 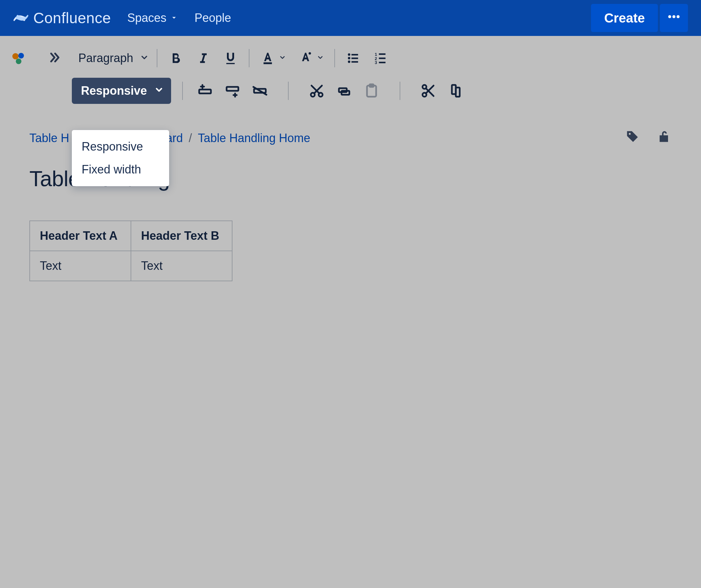 What do you see at coordinates (353, 58) in the screenshot?
I see `bullet-list-icon` at bounding box center [353, 58].